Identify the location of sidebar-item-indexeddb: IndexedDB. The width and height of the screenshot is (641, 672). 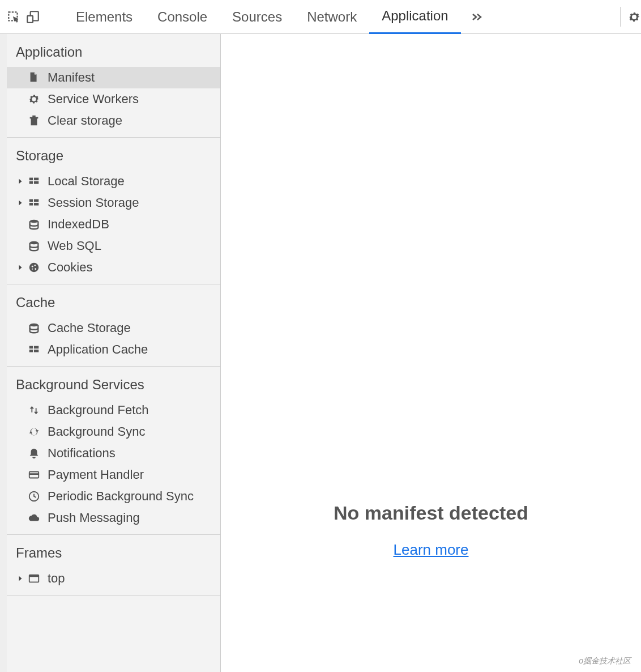
(113, 224).